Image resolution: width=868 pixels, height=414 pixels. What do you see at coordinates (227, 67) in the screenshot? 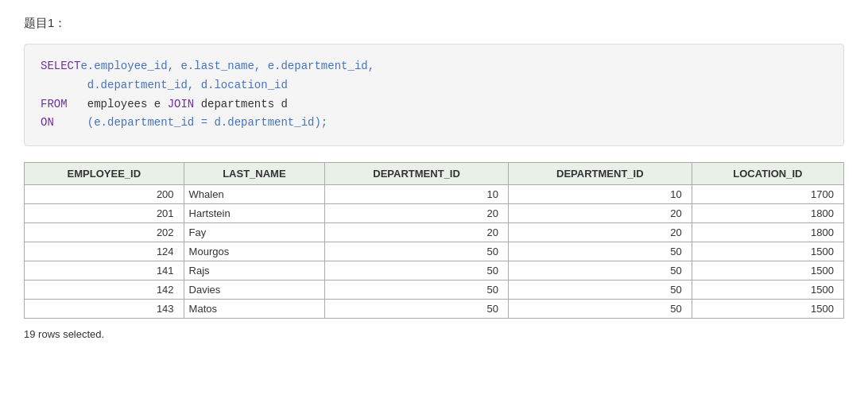
I see `select-cols: e.employee_id, e.last_name, e.department…` at bounding box center [227, 67].